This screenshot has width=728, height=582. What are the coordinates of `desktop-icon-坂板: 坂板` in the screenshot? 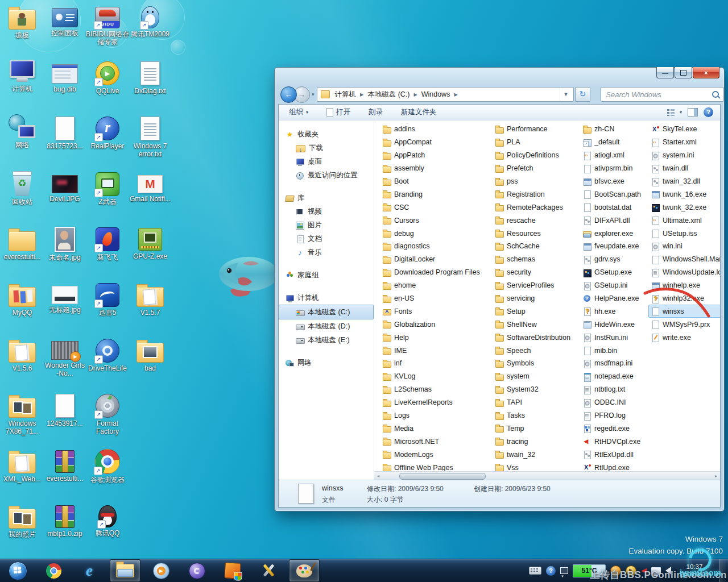 It's located at (22, 22).